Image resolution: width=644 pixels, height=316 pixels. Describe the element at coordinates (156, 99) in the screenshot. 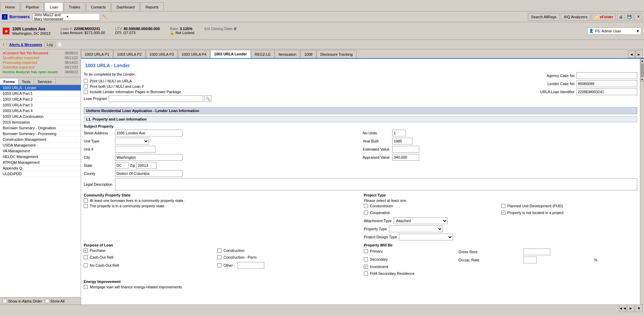

I see `loan-program-input` at that location.